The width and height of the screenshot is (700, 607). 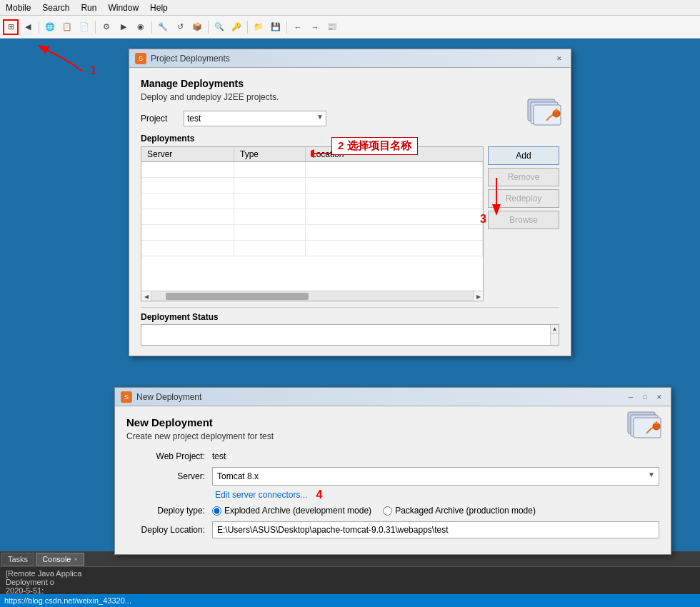 I want to click on new-deploy-maximize-btn: □, so click(x=645, y=397).